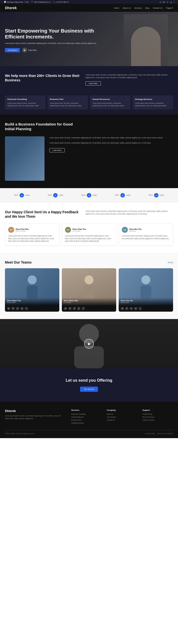  I want to click on service-card-header-0: Financial Consulting →, so click(25, 99).